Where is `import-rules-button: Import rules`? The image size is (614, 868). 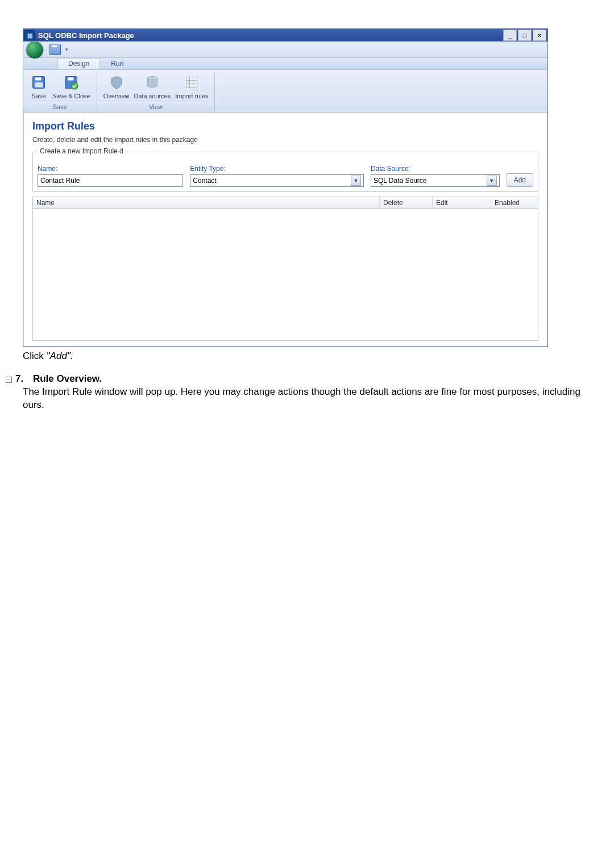 import-rules-button: Import rules is located at coordinates (192, 86).